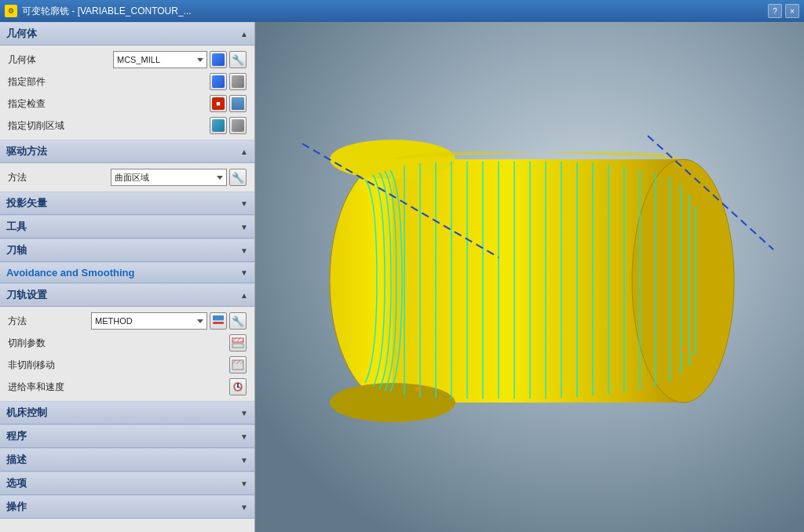 This screenshot has width=804, height=532. Describe the element at coordinates (127, 460) in the screenshot. I see `section-description-header: 描述 ▼` at that location.